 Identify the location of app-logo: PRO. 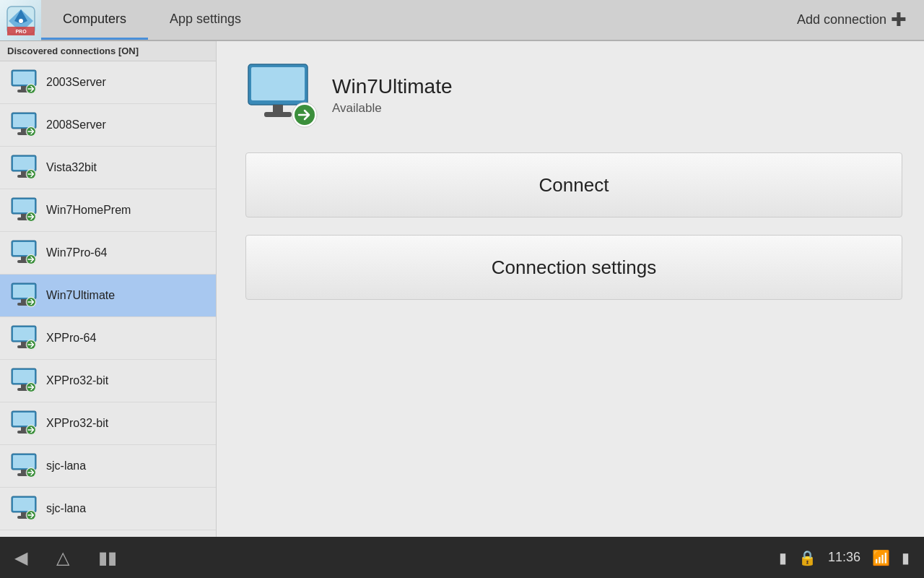
(20, 20).